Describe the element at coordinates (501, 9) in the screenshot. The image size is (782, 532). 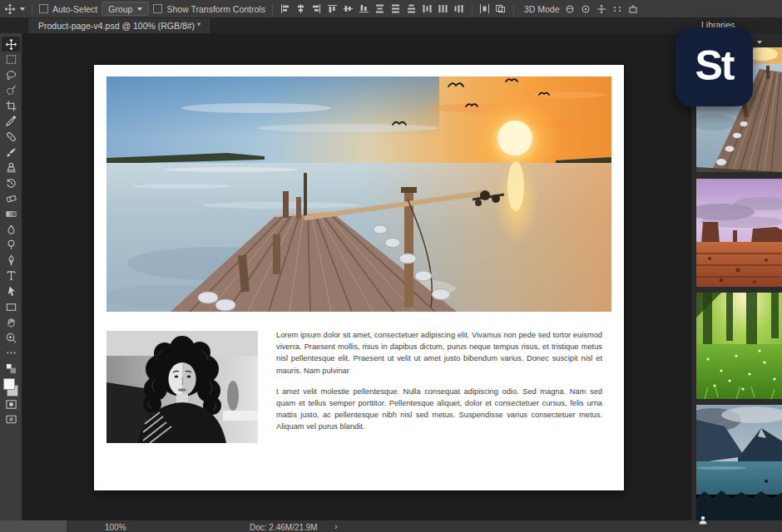
I see `auto-align-layers-icon` at that location.